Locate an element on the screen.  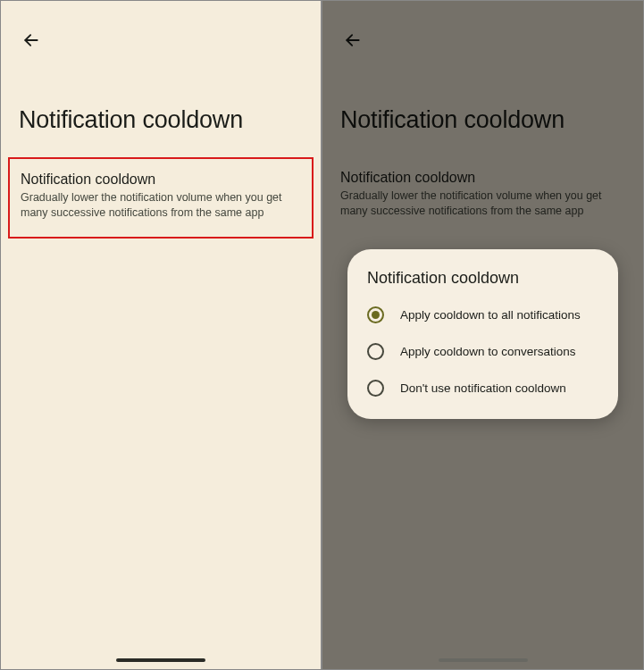
radio-label: Don't use notification cooldown is located at coordinates (483, 388).